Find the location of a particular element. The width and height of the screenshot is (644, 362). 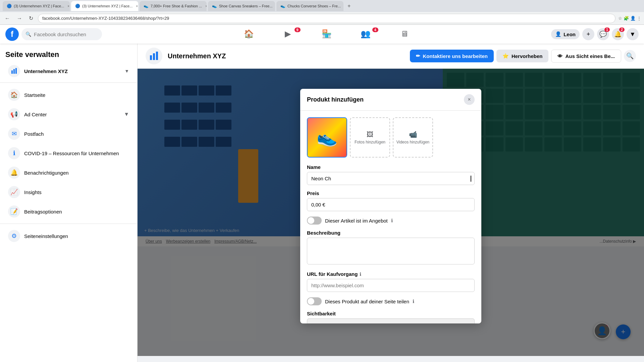

sidebar-item-notifications: 🔔 Benachrichtigungen is located at coordinates (68, 173).